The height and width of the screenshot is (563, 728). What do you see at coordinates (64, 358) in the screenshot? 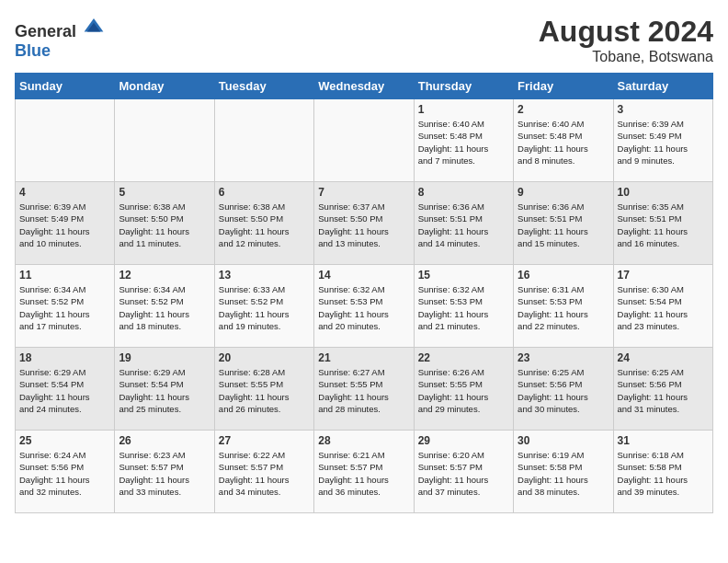
I see `day-number: 18` at bounding box center [64, 358].